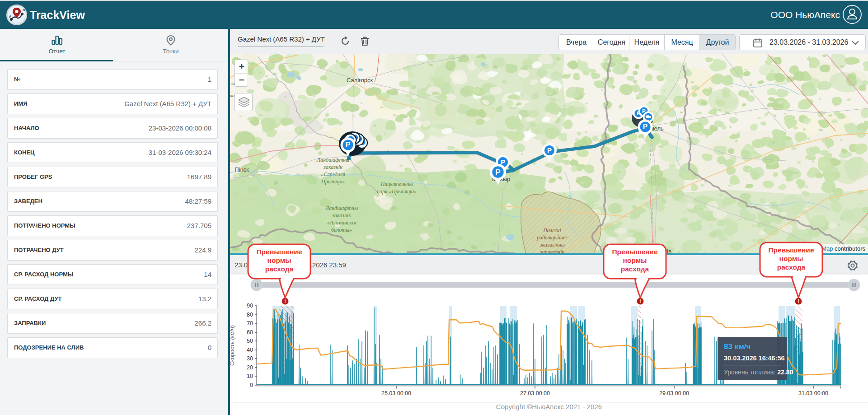 Image resolution: width=868 pixels, height=415 pixels. What do you see at coordinates (549, 406) in the screenshot?
I see `svg-text:Copyright ©НьюАпекс 2021 - 202: Copyright ©НьюАпекс 2021 - 2026` at bounding box center [549, 406].